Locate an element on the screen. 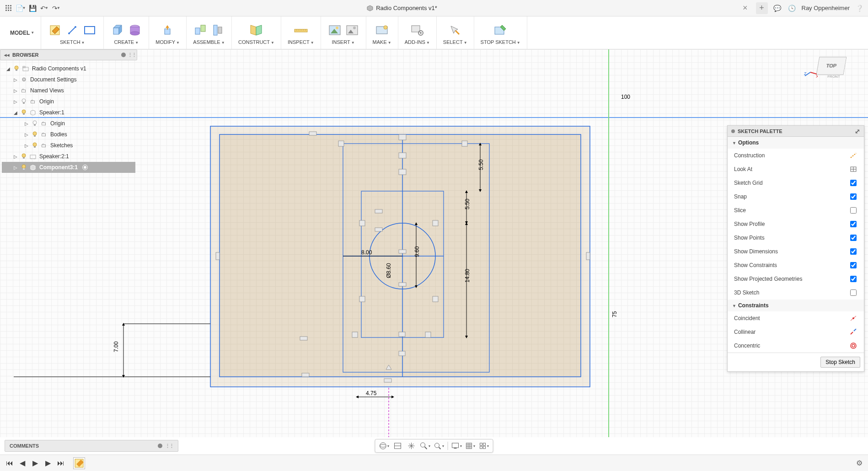 This screenshot has width=868, height=471. activate-radio-icon is located at coordinates (85, 167).